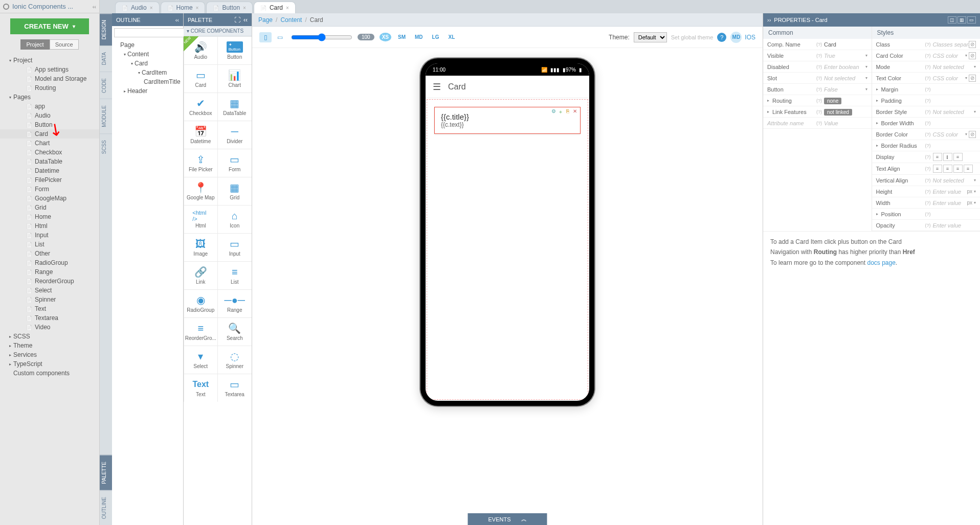 The image size is (980, 525). What do you see at coordinates (948, 157) in the screenshot?
I see `align-center-icon: ⫿` at bounding box center [948, 157].